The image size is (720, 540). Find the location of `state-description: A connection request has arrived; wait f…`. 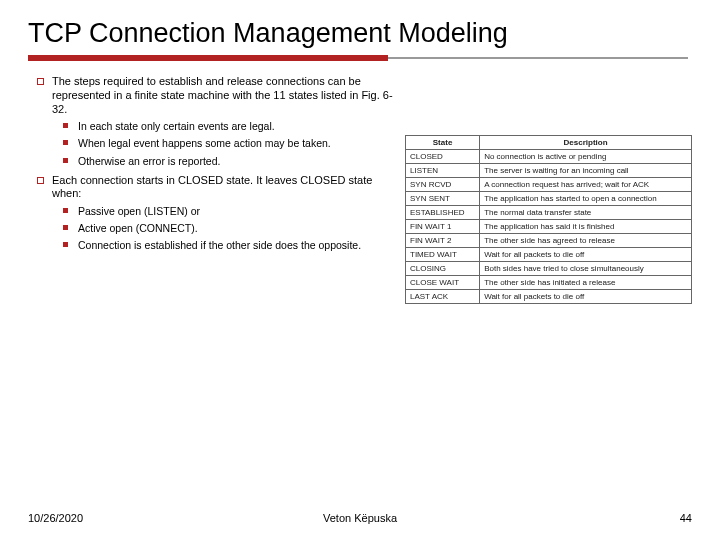

state-description: A connection request has arrived; wait f… is located at coordinates (586, 185).